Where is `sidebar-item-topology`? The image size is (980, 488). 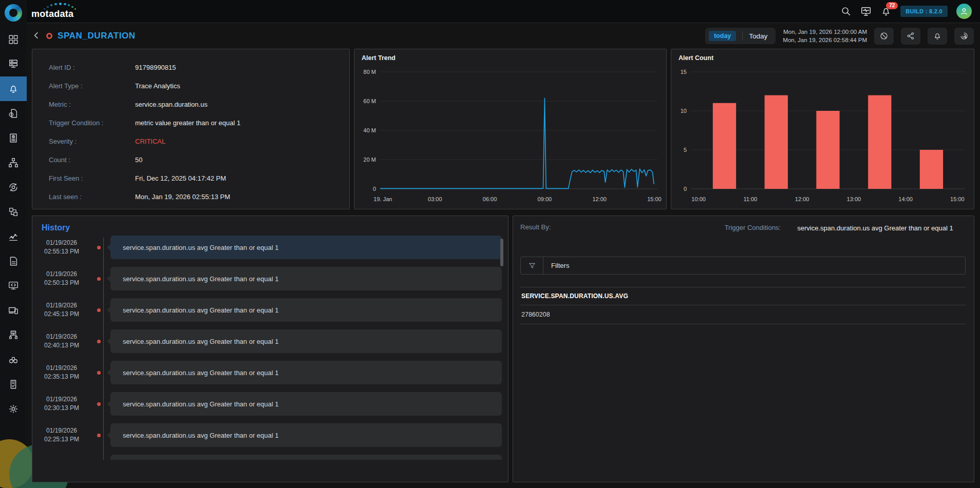 sidebar-item-topology is located at coordinates (13, 163).